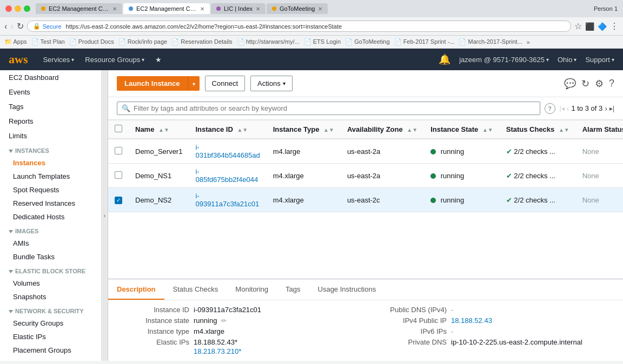 The image size is (623, 364). Describe the element at coordinates (118, 200) in the screenshot. I see `row3-checkbox: ✓` at that location.